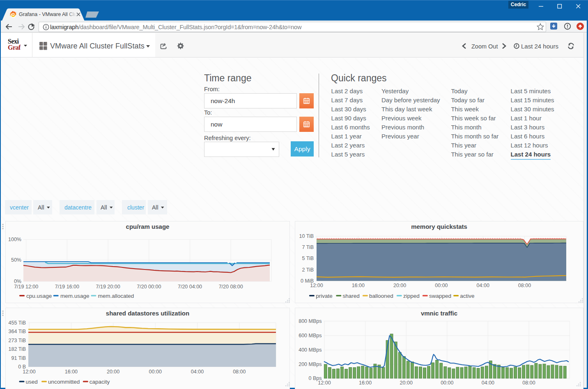 The height and width of the screenshot is (389, 588). Describe the element at coordinates (310, 336) in the screenshot. I see `svg-text: 600 MBps` at that location.